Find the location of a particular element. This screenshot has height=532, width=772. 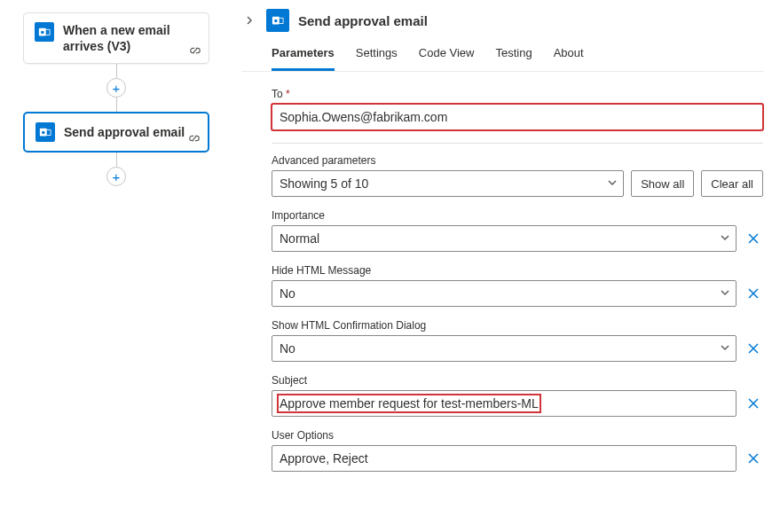

subject-field: Subject Approve member request for test-… is located at coordinates (517, 395).